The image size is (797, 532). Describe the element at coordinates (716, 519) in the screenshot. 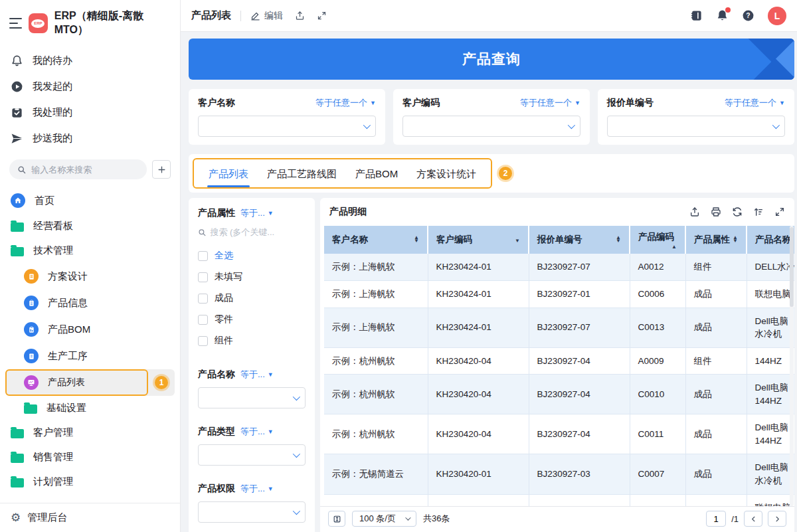

I see `page-number-input` at that location.